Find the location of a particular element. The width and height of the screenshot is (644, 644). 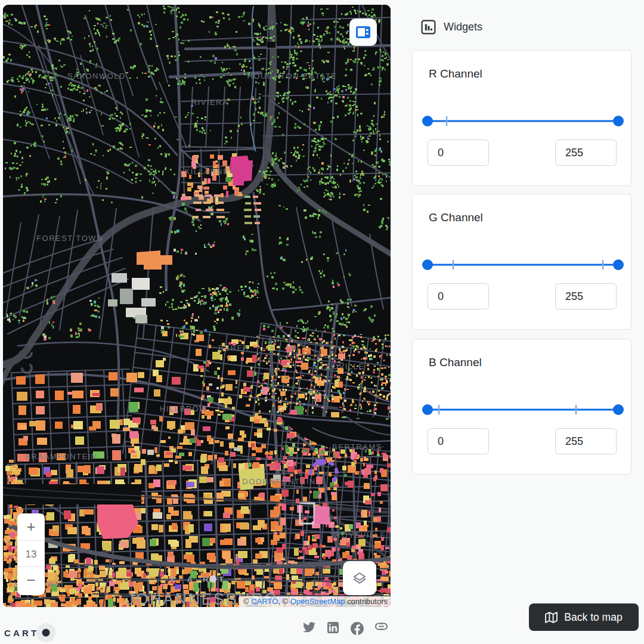

svg-text: HOUGHTON-ESTATE is located at coordinates (292, 76).